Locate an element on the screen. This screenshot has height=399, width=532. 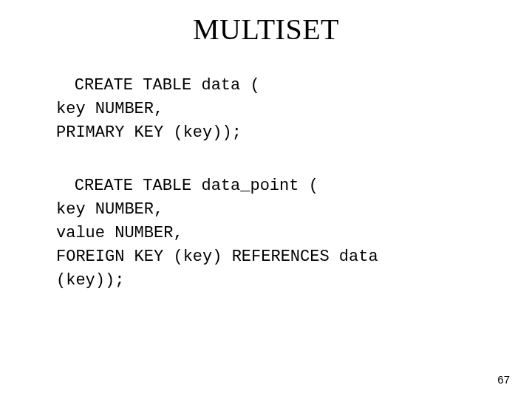
slide-title: MULTISET is located at coordinates (266, 30).